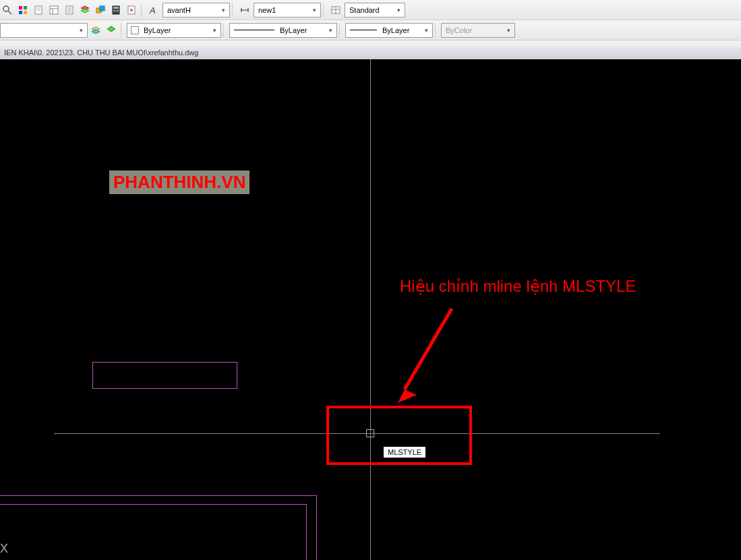 The image size is (741, 560). I want to click on filepath-bar: IEN KHAI\0. 2021\23. CHU THU BAI MUOI\xr…, so click(371, 53).